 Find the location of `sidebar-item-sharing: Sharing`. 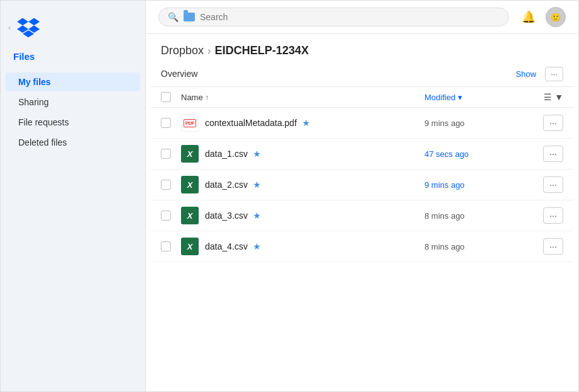

sidebar-item-sharing: Sharing is located at coordinates (73, 102).